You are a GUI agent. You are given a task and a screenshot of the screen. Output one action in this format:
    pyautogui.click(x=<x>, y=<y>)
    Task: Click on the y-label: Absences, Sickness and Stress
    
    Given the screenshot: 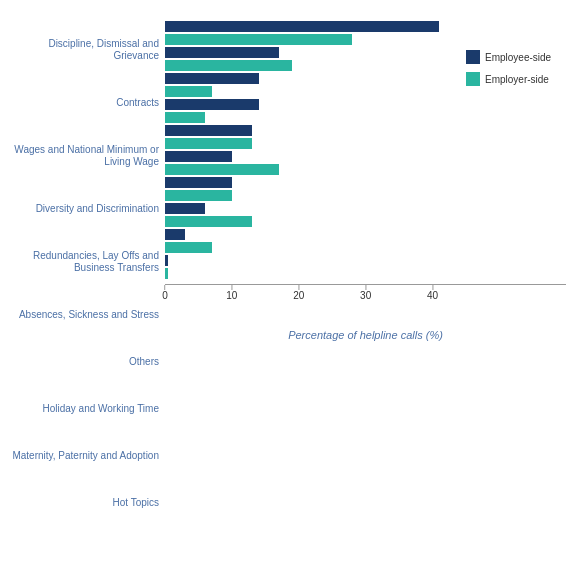 What is the action you would take?
    pyautogui.click(x=88, y=315)
    